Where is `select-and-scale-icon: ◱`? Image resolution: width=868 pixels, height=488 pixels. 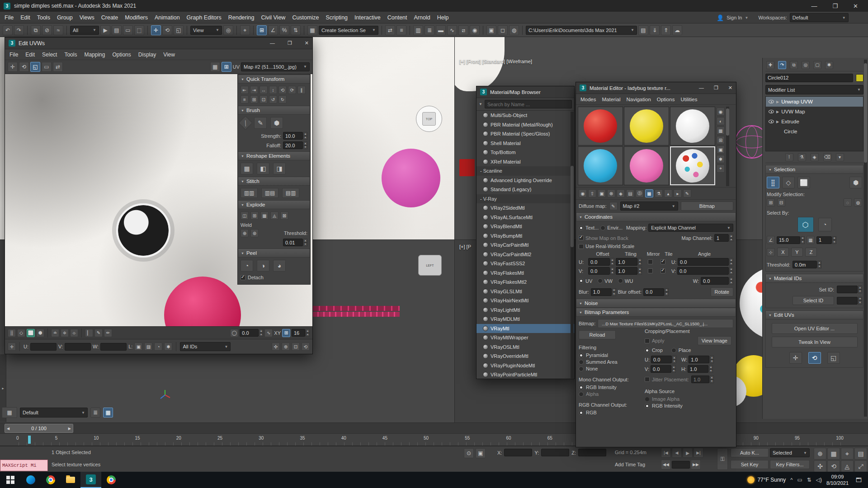 select-and-scale-icon: ◱ is located at coordinates (179, 30).